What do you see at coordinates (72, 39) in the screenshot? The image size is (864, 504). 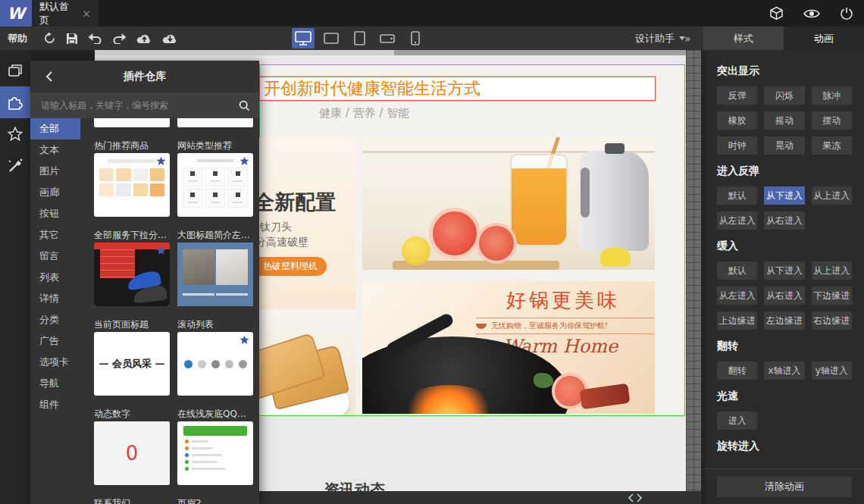 I see `save-icon` at bounding box center [72, 39].